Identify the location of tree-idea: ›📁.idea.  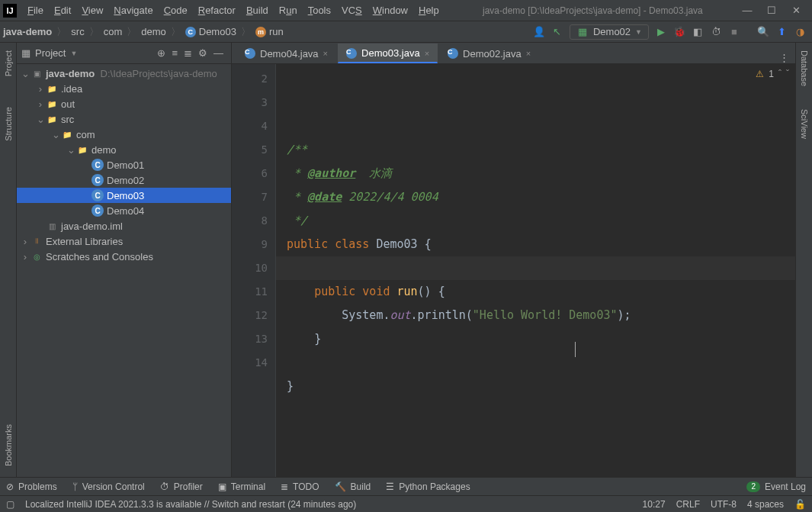
(124, 89).